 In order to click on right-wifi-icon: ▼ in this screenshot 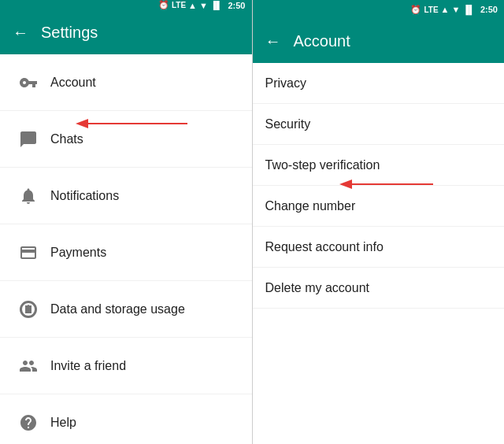, I will do `click(455, 9)`.